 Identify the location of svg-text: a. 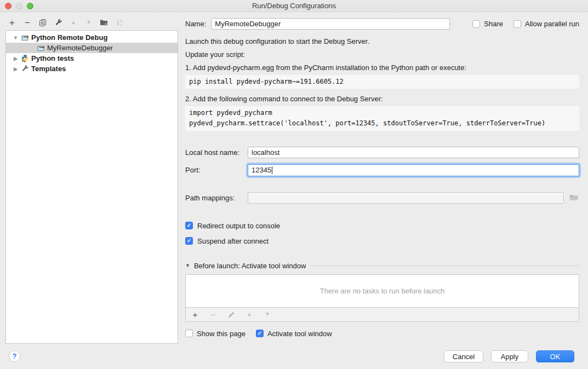
(121, 21).